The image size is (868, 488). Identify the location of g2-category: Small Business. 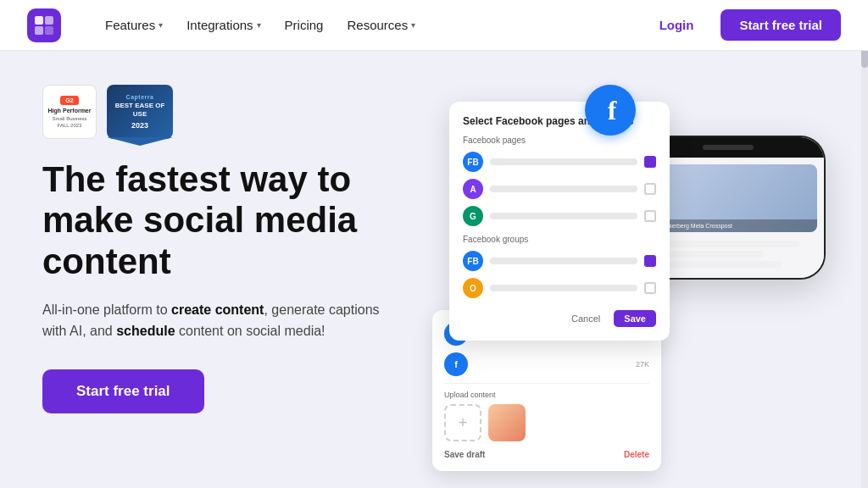
(70, 119).